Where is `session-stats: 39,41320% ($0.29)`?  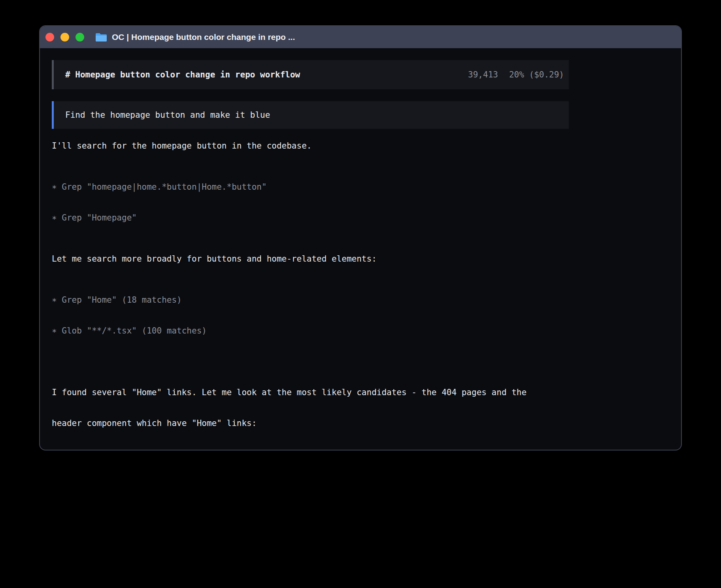 session-stats: 39,41320% ($0.29) is located at coordinates (516, 75).